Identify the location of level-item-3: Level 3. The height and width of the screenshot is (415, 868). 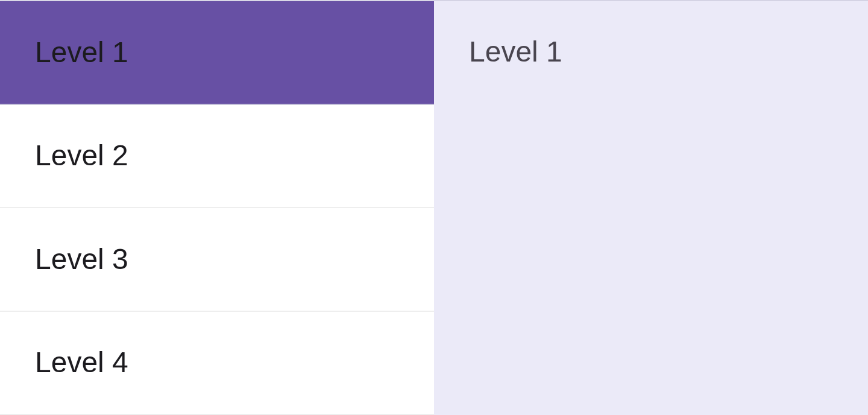
(217, 260).